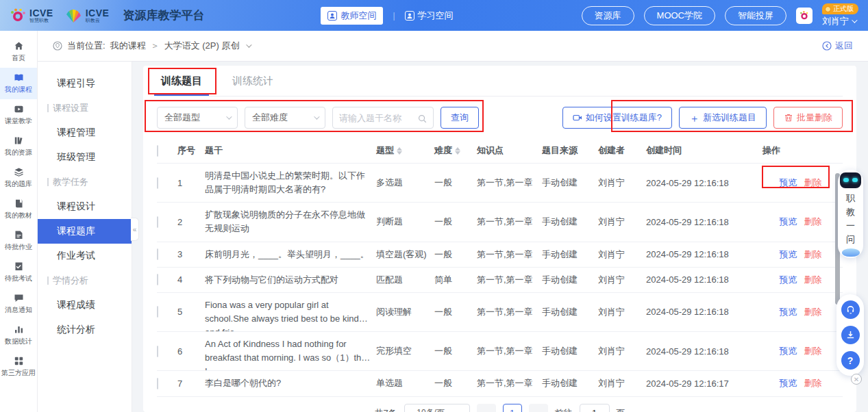 The height and width of the screenshot is (412, 868). I want to click on add-training-questions-button: ＋ 新选训练题目, so click(723, 118).